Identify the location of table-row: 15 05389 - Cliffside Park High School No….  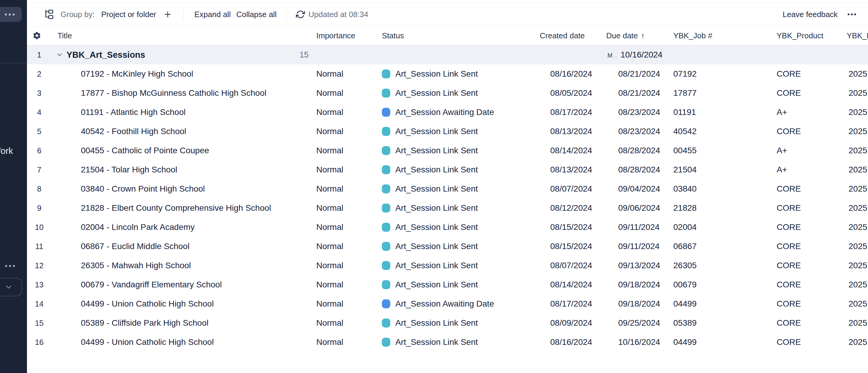
(447, 323).